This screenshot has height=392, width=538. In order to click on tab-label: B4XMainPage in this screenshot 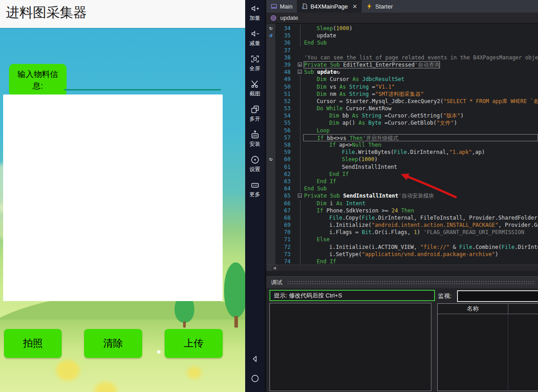, I will do `click(329, 6)`.